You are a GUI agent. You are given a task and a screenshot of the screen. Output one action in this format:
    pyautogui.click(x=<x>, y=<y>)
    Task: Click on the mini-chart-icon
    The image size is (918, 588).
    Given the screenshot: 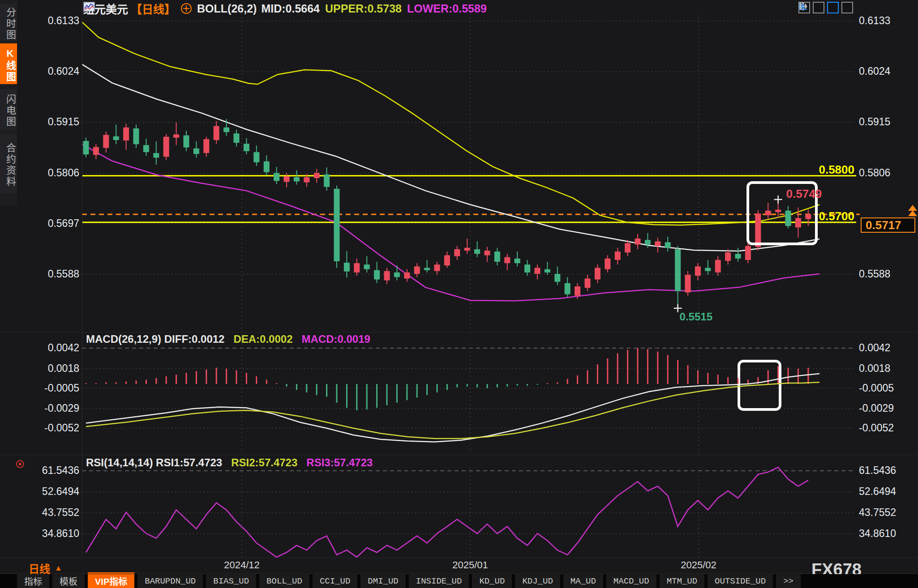 What is the action you would take?
    pyautogui.click(x=89, y=7)
    